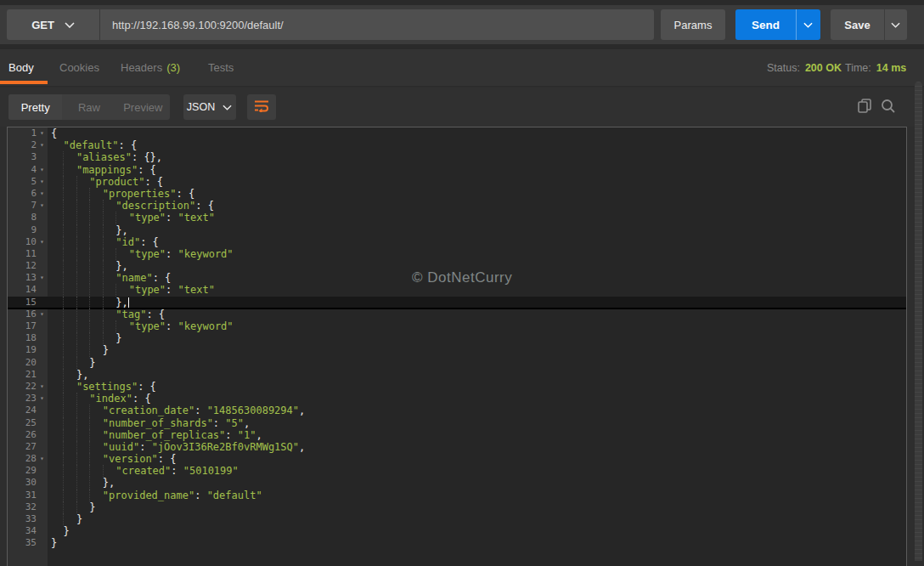  I want to click on line-number: 27, so click(22, 447).